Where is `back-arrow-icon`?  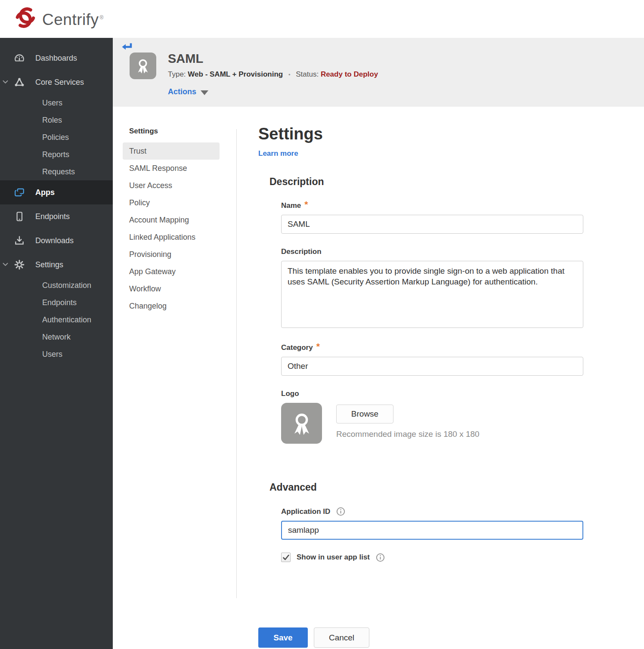 back-arrow-icon is located at coordinates (127, 47).